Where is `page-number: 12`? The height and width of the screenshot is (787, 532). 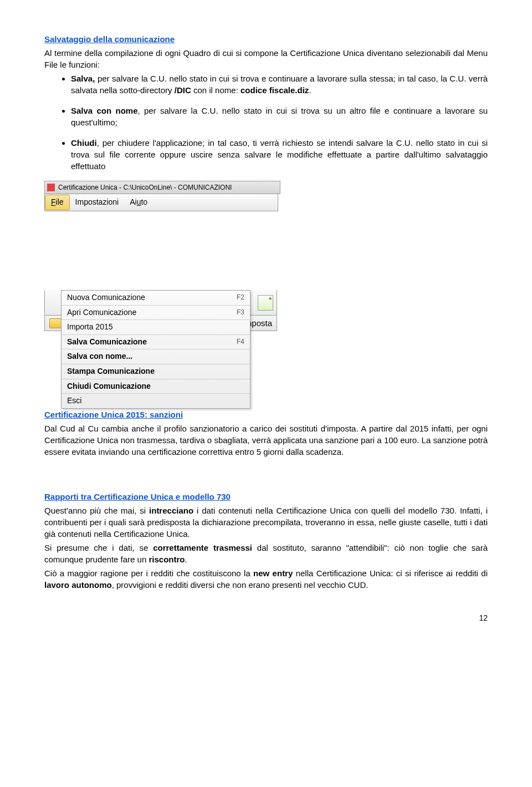
page-number: 12 is located at coordinates (266, 618).